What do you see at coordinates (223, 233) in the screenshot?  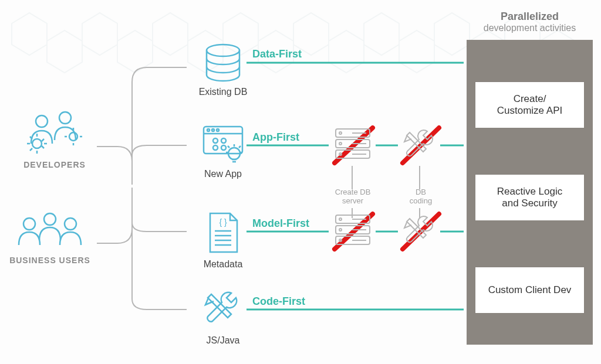 I see `metadata-icon: { }` at bounding box center [223, 233].